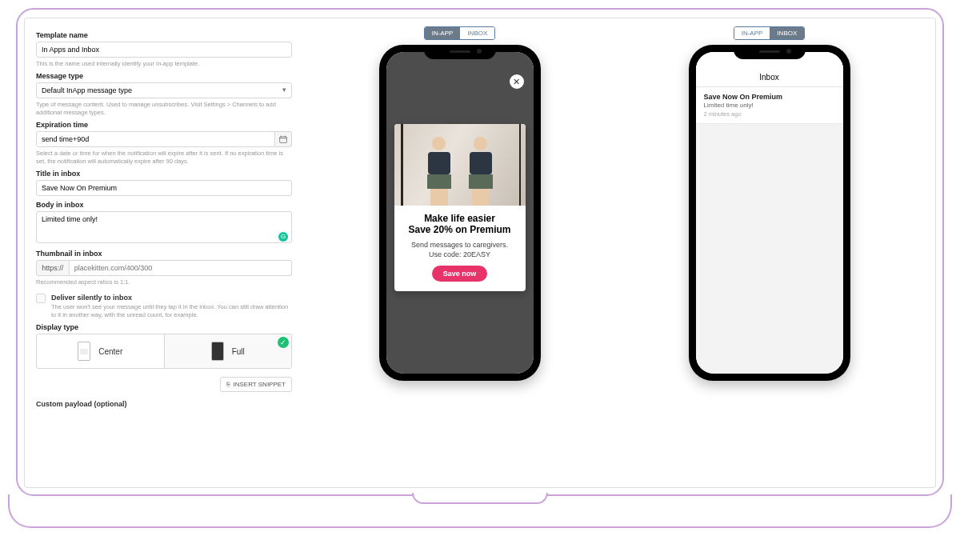 This screenshot has height=560, width=960. I want to click on silent-checkbox, so click(41, 298).